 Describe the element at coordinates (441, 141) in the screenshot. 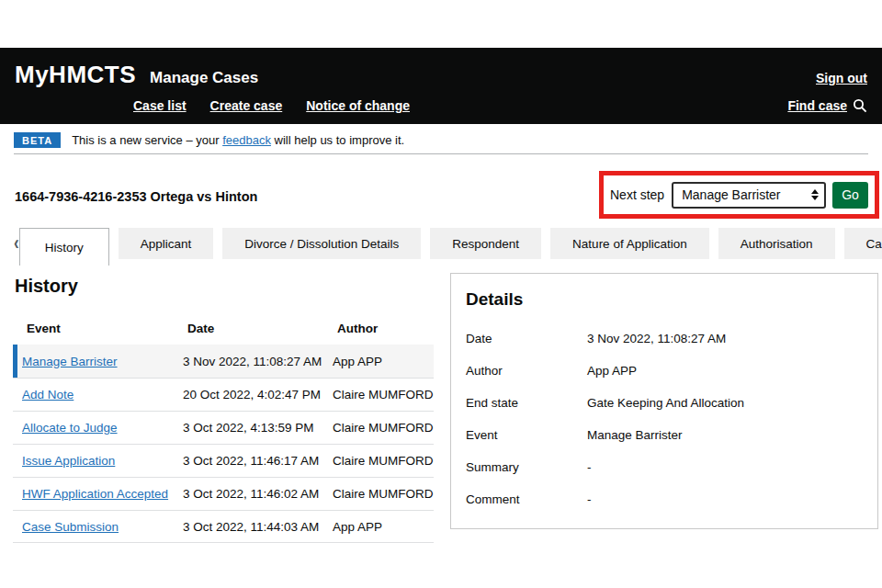

I see `beta-banner: BETA This is a new service – your feedba…` at that location.